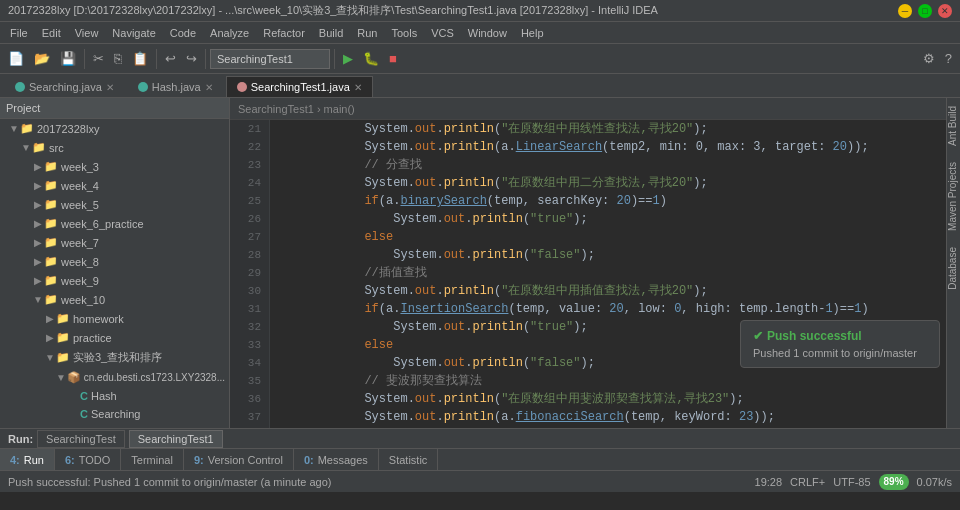  Describe the element at coordinates (114, 426) in the screenshot. I see `sidebar-item-sorting: ▶CSorting` at that location.